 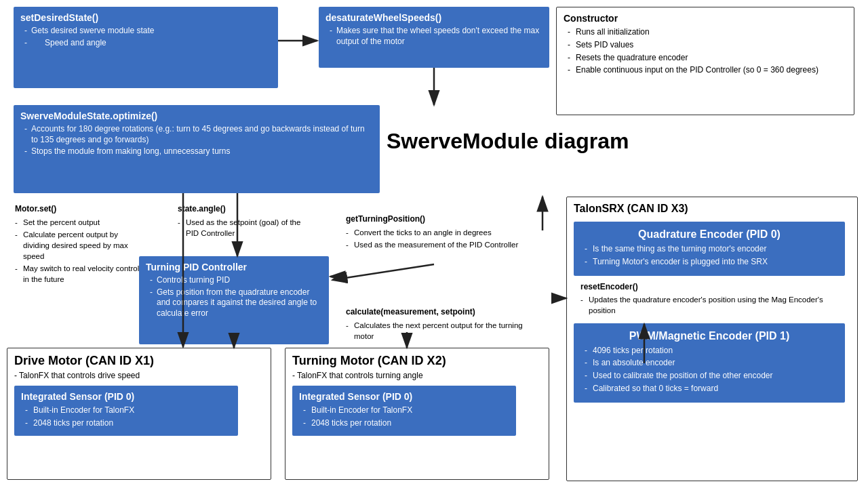 I want to click on drive-motor-inner-box: Integrated Sensor (PID 0) Built-in Encod…, so click(x=126, y=411).